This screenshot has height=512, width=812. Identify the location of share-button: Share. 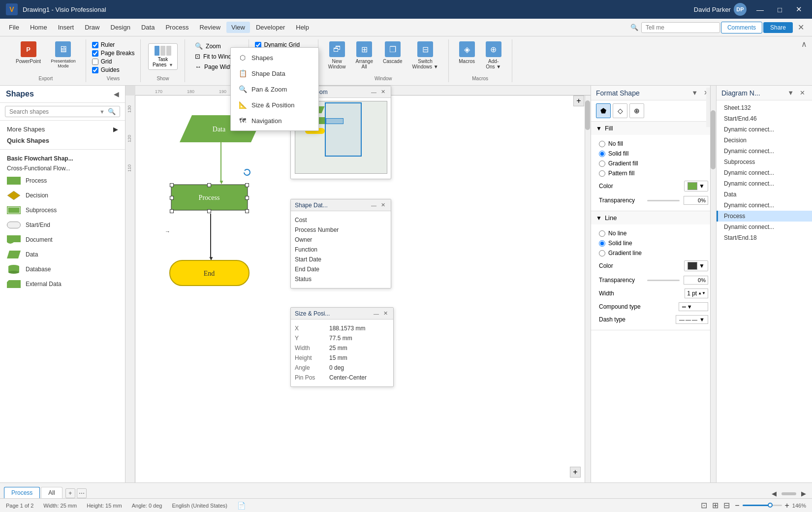
(778, 28).